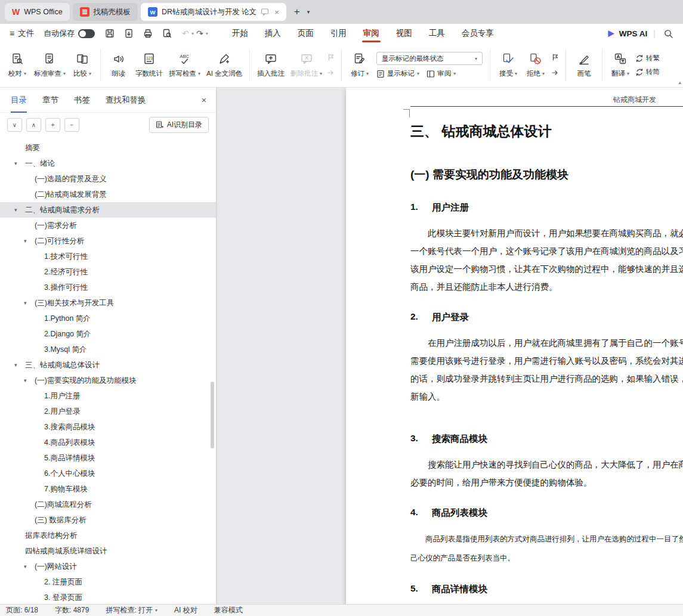 The image size is (683, 616). I want to click on pane-tab-find-replace: 查找和替换, so click(126, 100).